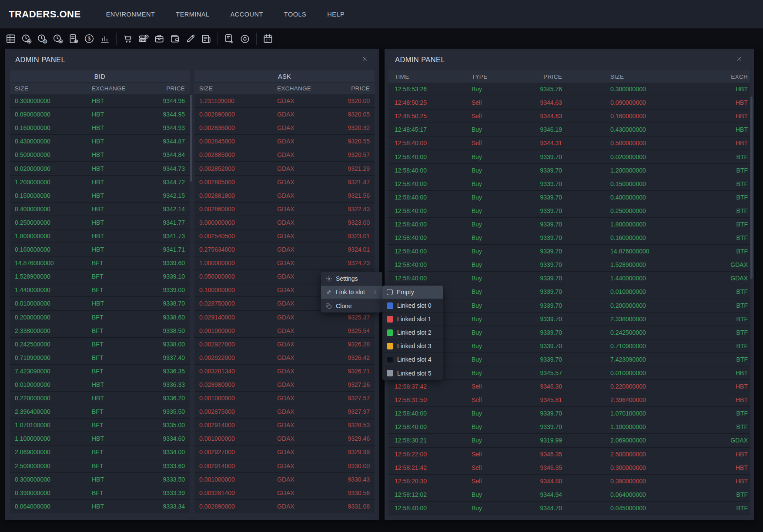 This screenshot has width=763, height=532. What do you see at coordinates (284, 493) in the screenshot?
I see `order-row: 0.003281400GDAX9330.56` at bounding box center [284, 493].